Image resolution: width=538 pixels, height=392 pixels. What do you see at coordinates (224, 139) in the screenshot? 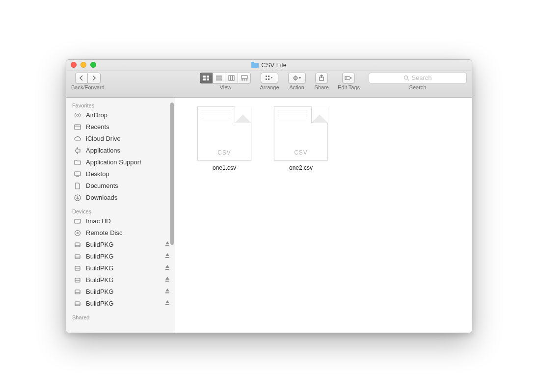
I see `file-item: CSVone1.csv` at bounding box center [224, 139].